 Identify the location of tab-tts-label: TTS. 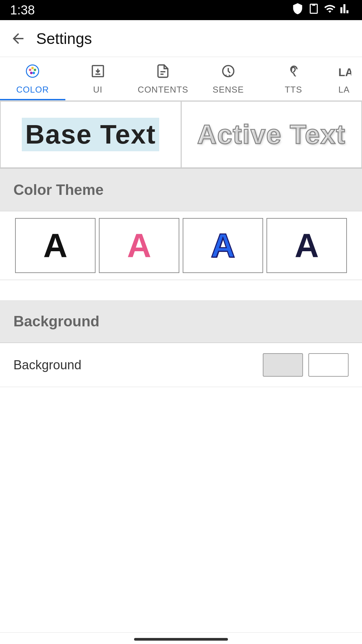
(293, 90).